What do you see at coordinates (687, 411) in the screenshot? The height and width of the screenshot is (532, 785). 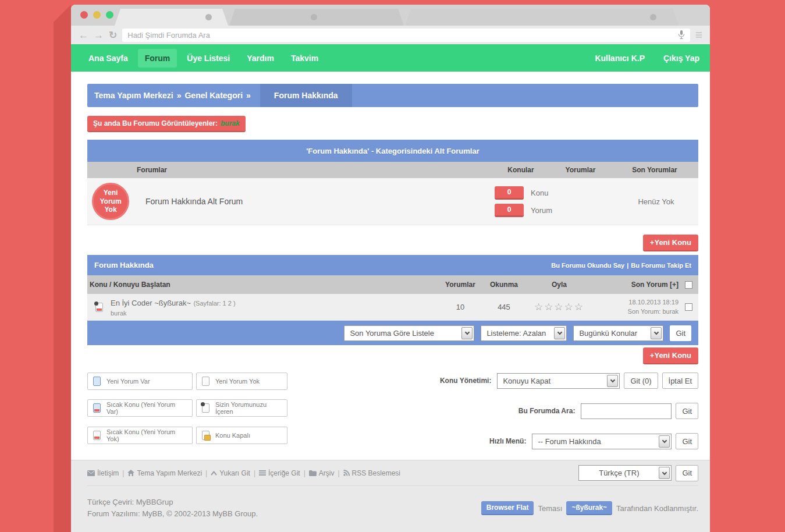 I see `forum-search-go-button: Git` at bounding box center [687, 411].